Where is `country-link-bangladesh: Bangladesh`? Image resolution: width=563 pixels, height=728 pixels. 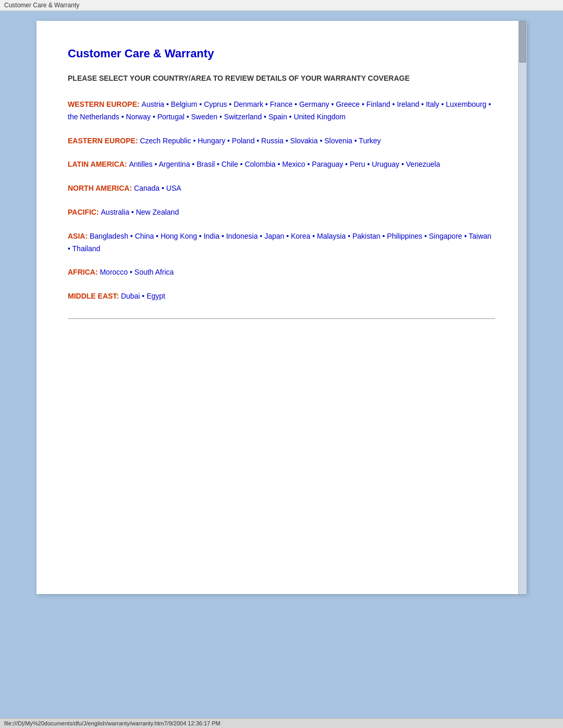 country-link-bangladesh: Bangladesh is located at coordinates (109, 236).